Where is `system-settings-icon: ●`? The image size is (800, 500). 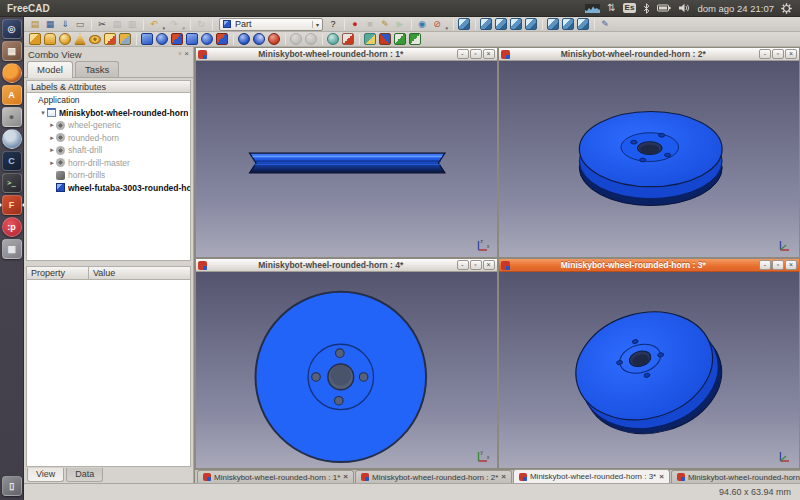
system-settings-icon: ● is located at coordinates (12, 117).